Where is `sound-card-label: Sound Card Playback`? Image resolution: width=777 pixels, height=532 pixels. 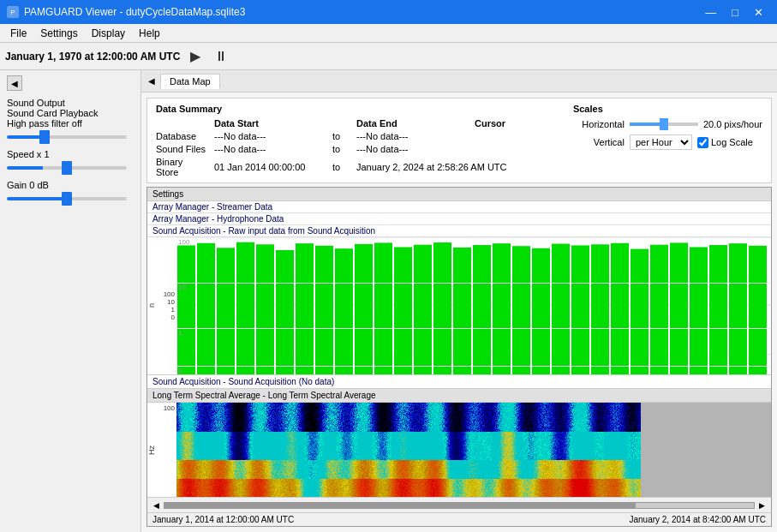 sound-card-label: Sound Card Playback is located at coordinates (70, 113).